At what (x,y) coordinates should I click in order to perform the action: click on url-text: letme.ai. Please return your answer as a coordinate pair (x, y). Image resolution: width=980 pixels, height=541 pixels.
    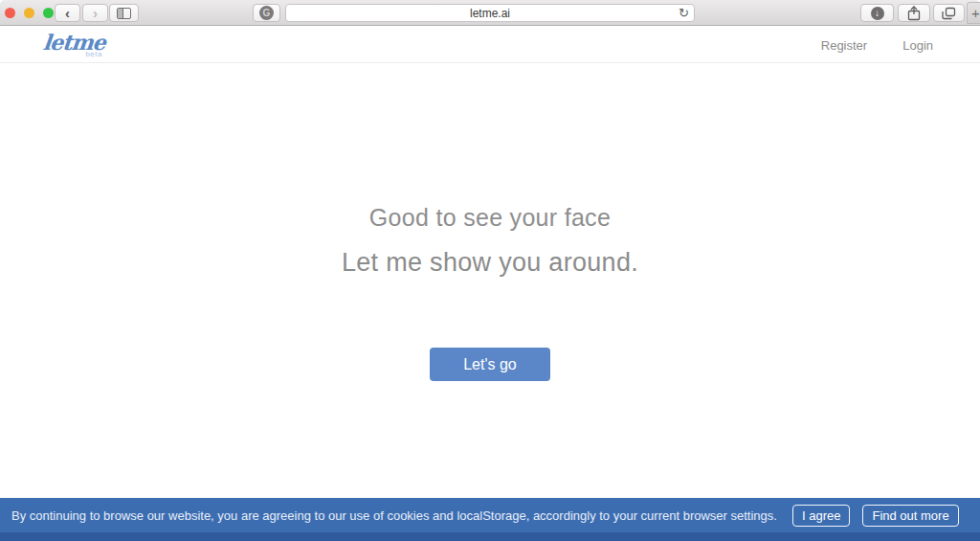
    Looking at the image, I should click on (490, 13).